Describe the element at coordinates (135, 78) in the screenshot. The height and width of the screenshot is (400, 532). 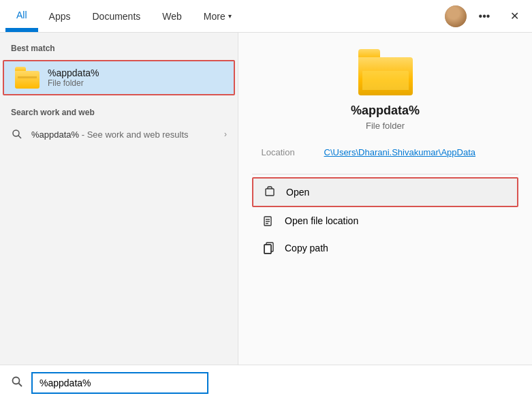
I see `result-text: %appdata% File folder` at that location.